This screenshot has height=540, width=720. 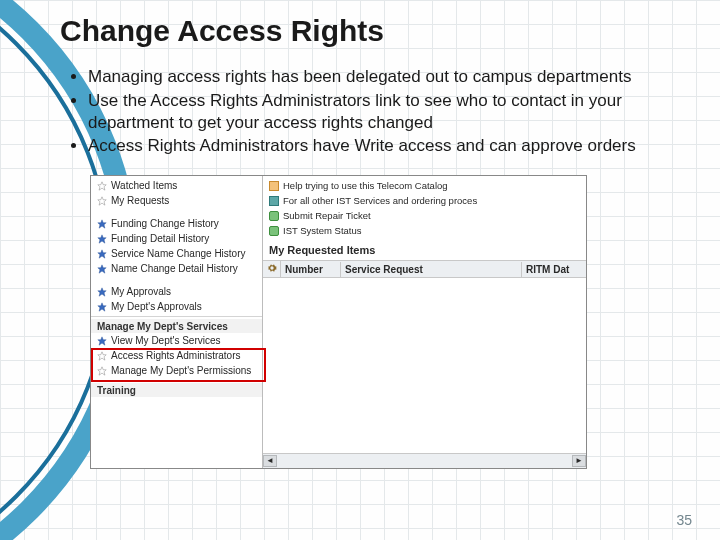 I want to click on sidebar-item-name-change-detail-history: Name Change Detail History, so click(x=176, y=268).